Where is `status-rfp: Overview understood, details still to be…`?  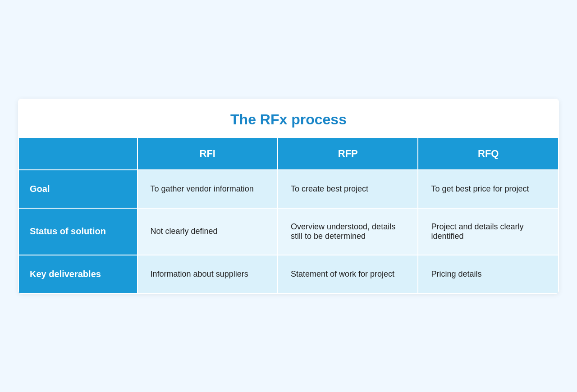 status-rfp: Overview understood, details still to be… is located at coordinates (348, 232).